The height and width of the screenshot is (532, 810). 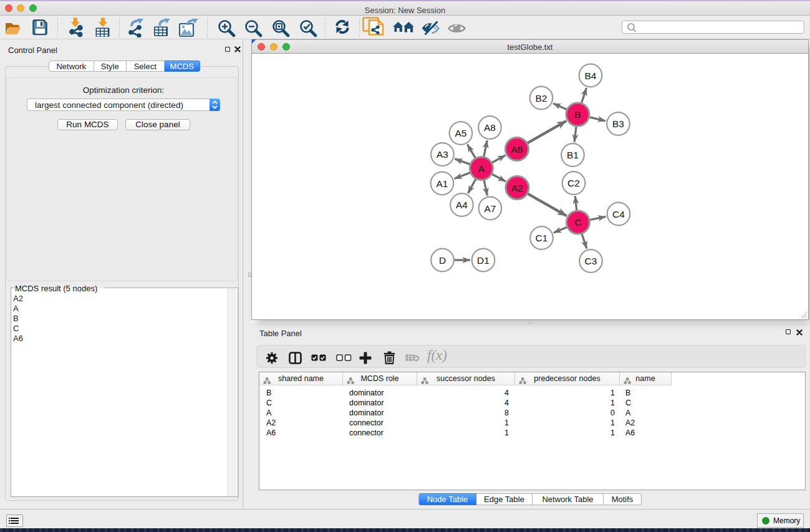 I want to click on svg-text: A2, so click(x=518, y=188).